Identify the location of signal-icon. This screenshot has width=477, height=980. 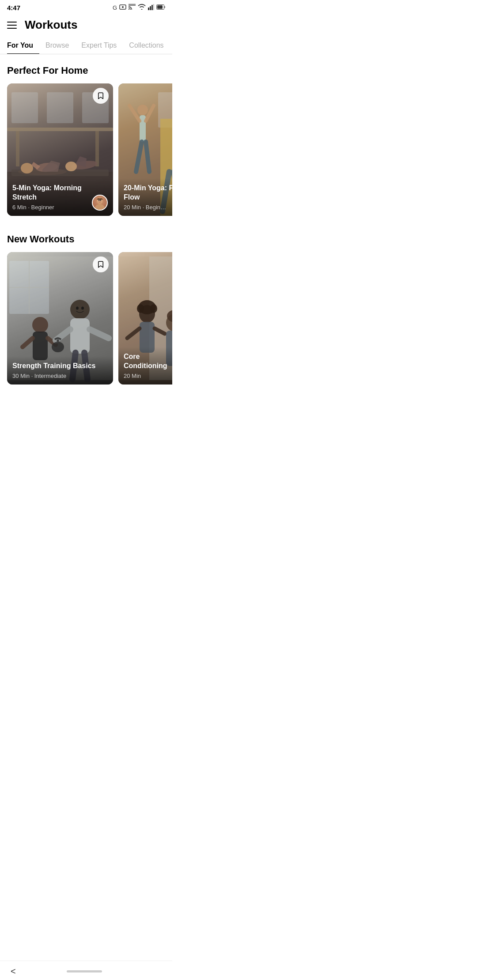
(151, 8).